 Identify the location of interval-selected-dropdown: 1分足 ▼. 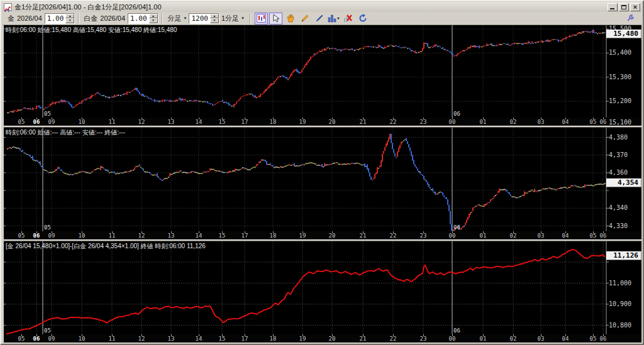
(233, 19).